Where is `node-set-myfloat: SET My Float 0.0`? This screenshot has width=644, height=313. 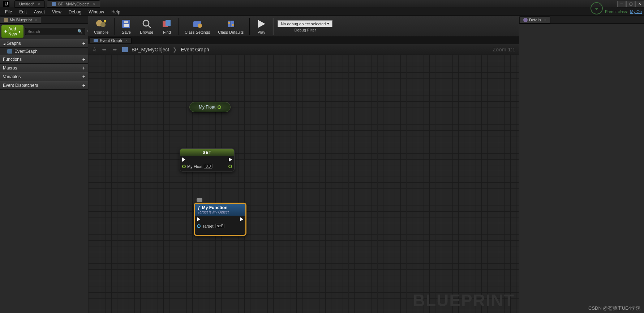
node-set-myfloat: SET My Float 0.0 is located at coordinates (207, 160).